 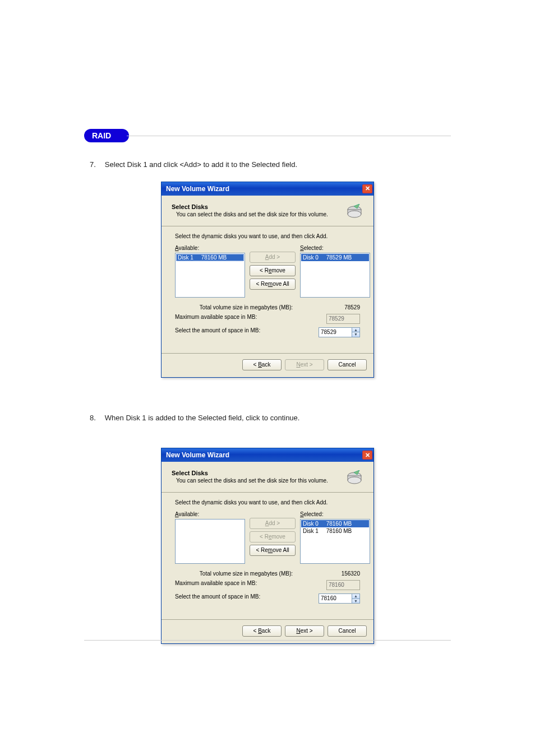 I want to click on selected-listbox: Disk 0 78529 MB, so click(x=335, y=275).